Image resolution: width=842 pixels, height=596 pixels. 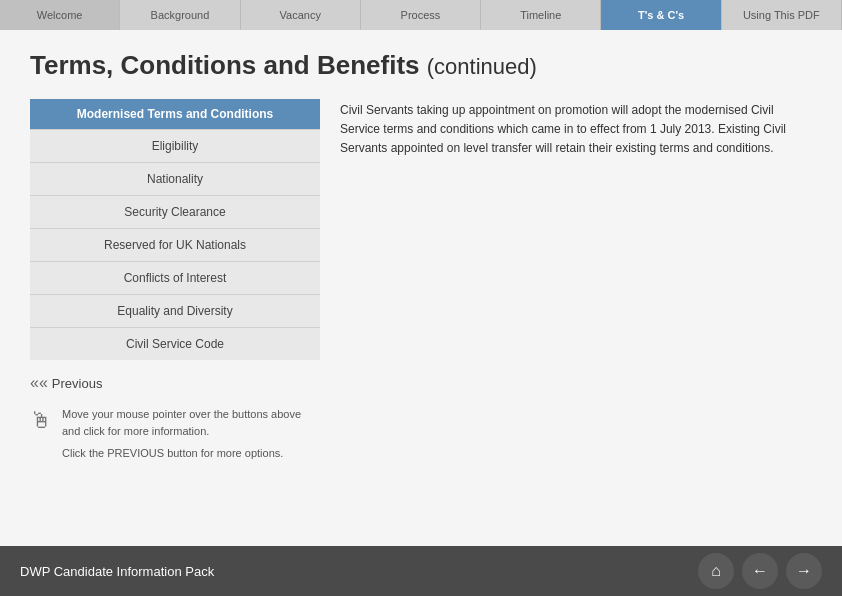 What do you see at coordinates (175, 178) in the screenshot?
I see `sidebar-item-1: Nationality` at bounding box center [175, 178].